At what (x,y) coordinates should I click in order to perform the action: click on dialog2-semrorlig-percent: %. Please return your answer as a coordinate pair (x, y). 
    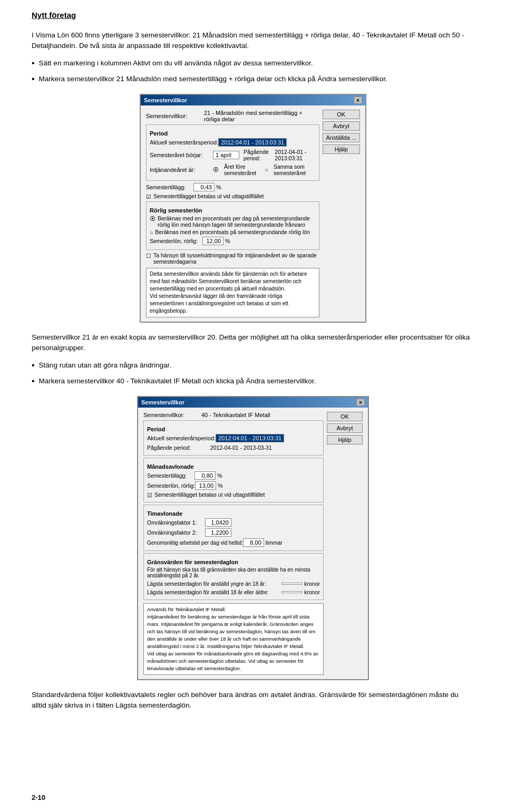
    Looking at the image, I should click on (220, 486).